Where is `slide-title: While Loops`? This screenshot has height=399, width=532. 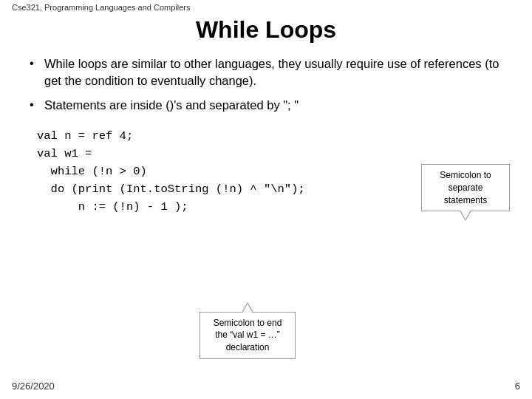
slide-title: While Loops is located at coordinates (266, 30).